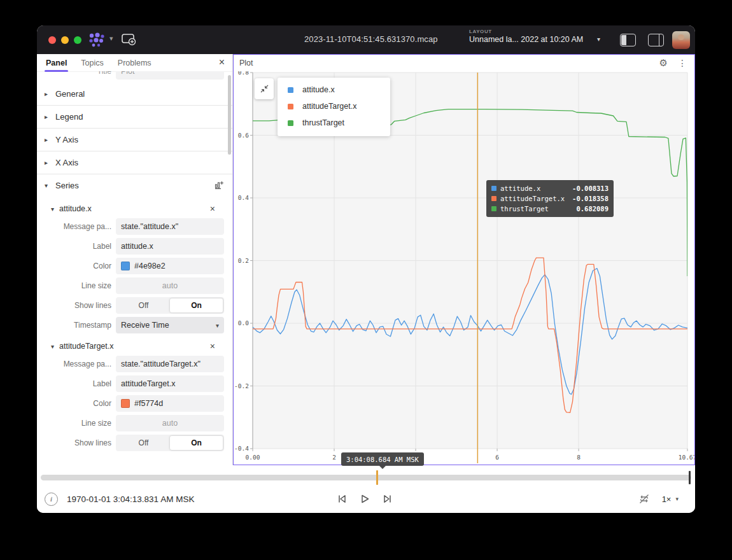 This screenshot has width=732, height=560. Describe the element at coordinates (550, 199) in the screenshot. I see `hover-tooltip: attitude.x -0.008313 attitudeTarget.x -0…` at that location.